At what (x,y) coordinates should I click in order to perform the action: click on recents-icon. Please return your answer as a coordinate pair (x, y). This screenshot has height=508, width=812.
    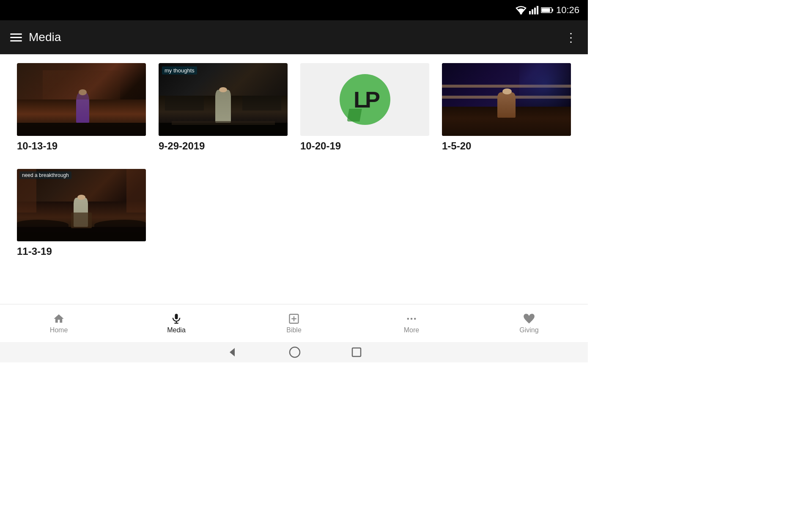
    Looking at the image, I should click on (357, 352).